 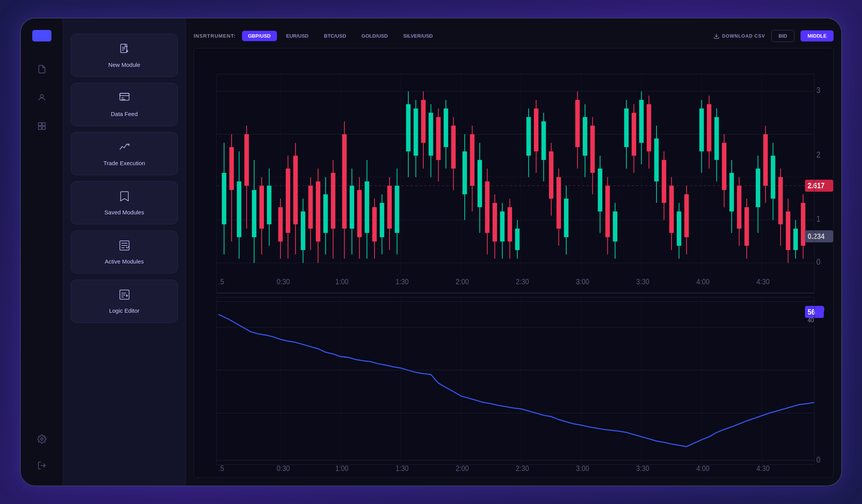 I want to click on active-modules-button: Active Modules, so click(x=124, y=252).